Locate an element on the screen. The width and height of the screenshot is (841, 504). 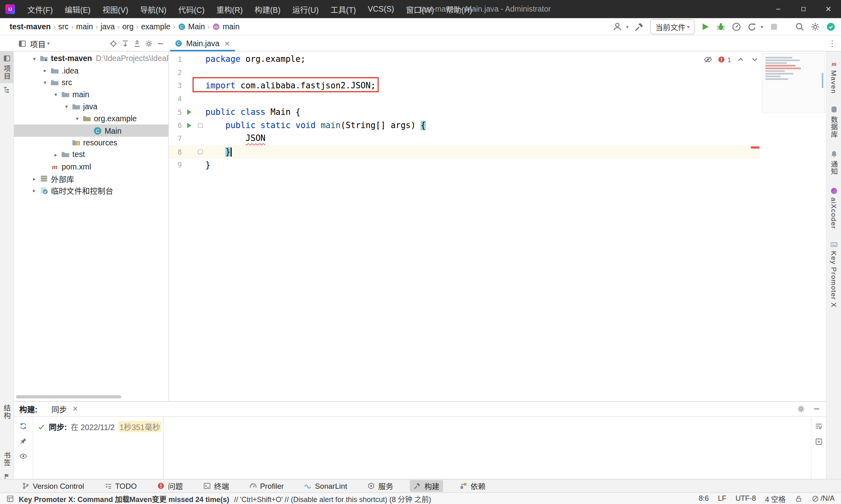
tree-item: ▸test is located at coordinates (92, 155).